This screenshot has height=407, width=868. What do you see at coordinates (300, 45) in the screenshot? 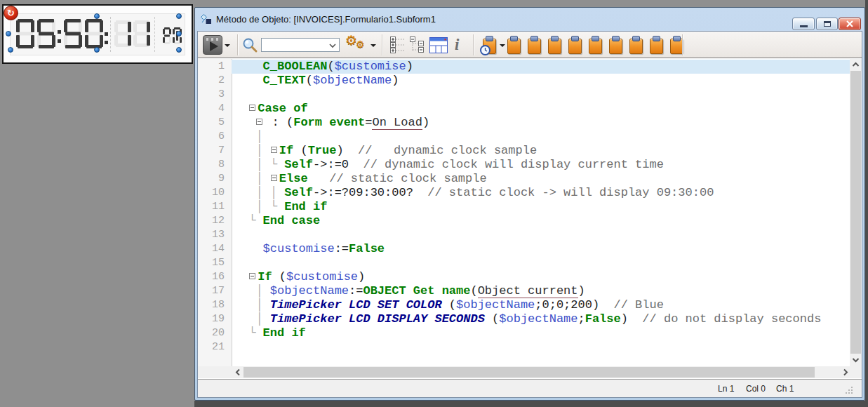
I see `search-combobox` at bounding box center [300, 45].